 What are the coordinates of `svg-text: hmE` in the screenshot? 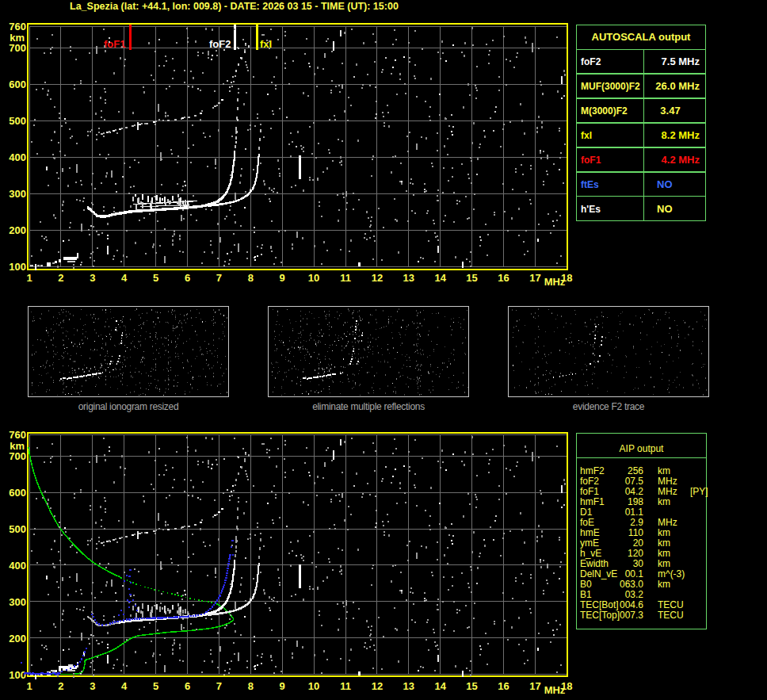 It's located at (590, 533).